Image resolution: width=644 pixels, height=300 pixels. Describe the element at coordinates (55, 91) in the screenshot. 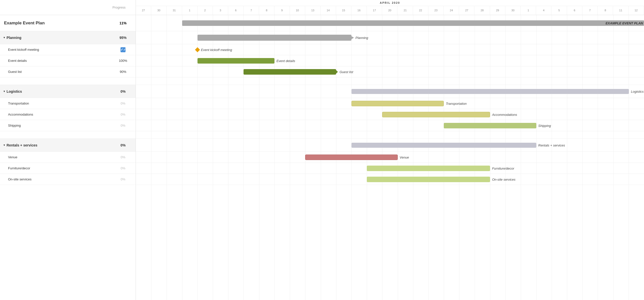

I see `task-name-logistics: ▼ Logistics` at that location.